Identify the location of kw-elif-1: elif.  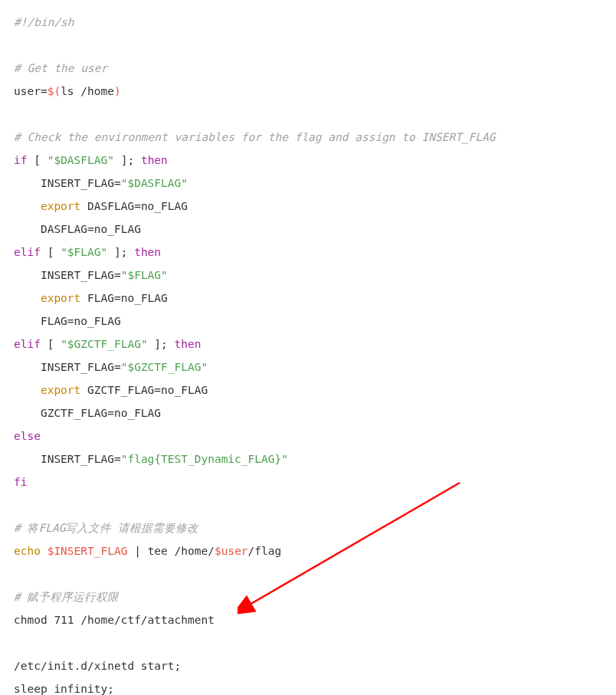
(28, 252).